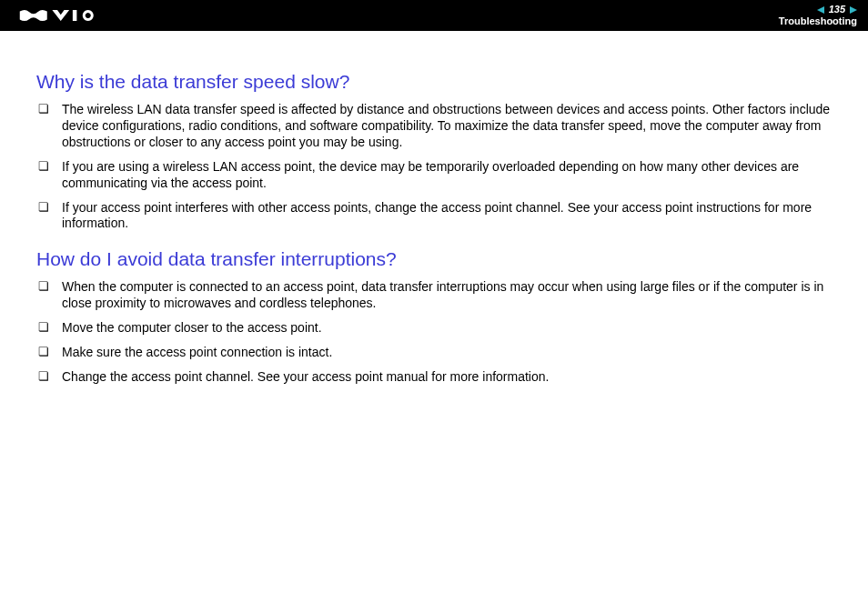  I want to click on next-page-arrow-icon, so click(853, 10).